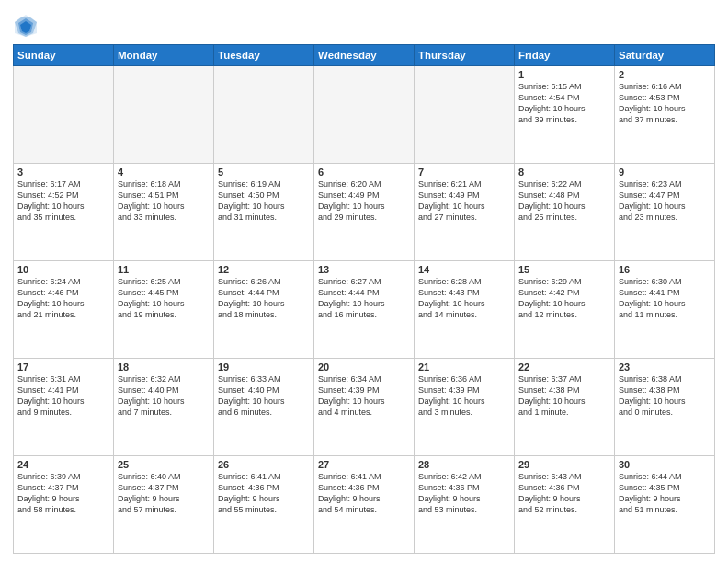 The height and width of the screenshot is (563, 728). I want to click on day-info: Sunrise: 6:29 AM Sunset: 4:42 PM Dayligh…, so click(564, 298).